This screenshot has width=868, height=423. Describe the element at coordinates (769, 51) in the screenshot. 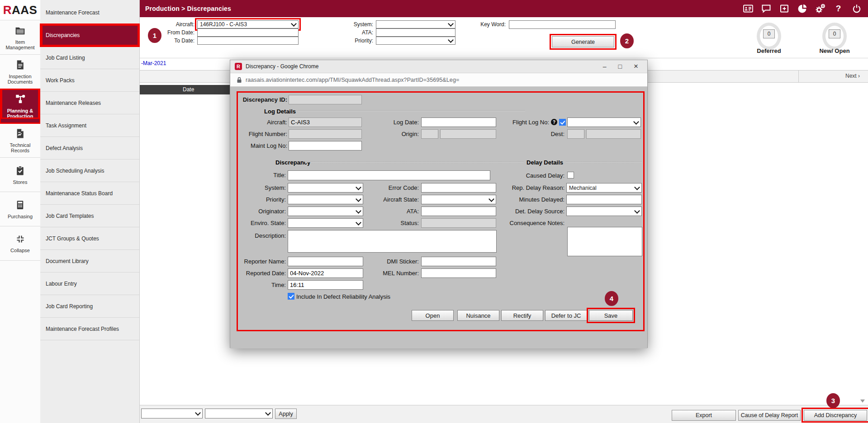

I see `deferred-label: Deferred` at that location.